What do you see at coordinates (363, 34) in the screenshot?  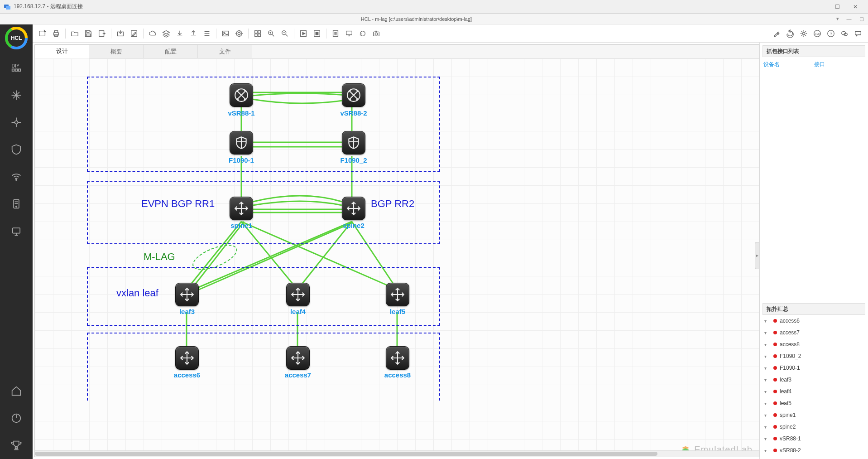 I see `refresh-button` at bounding box center [363, 34].